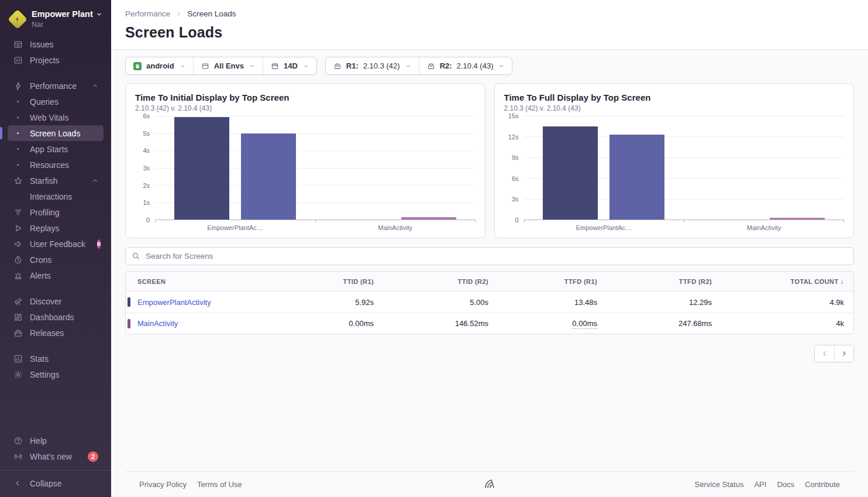  What do you see at coordinates (674, 108) in the screenshot?
I see `chart-subtitle: 2.10.3 (42) v. 2.10.4 (43)` at bounding box center [674, 108].